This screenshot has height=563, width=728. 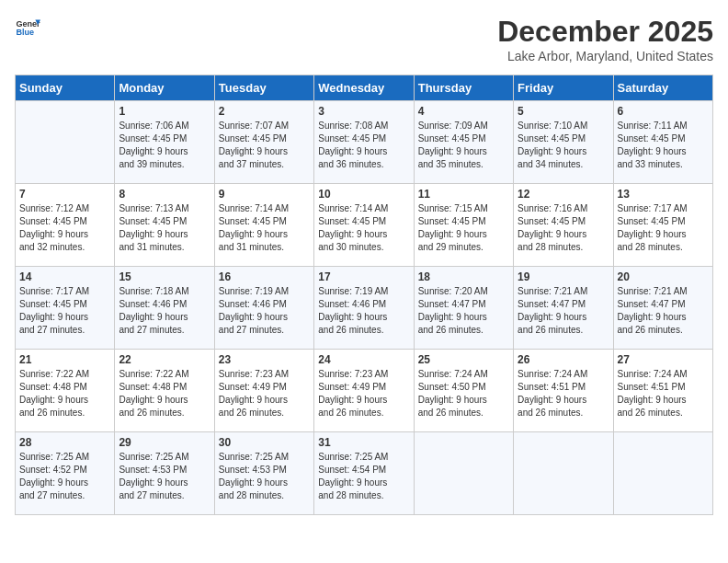 What do you see at coordinates (164, 228) in the screenshot?
I see `day-info: Sunrise: 7:13 AM Sunset: 4:45 PM Dayligh…` at bounding box center [164, 228].